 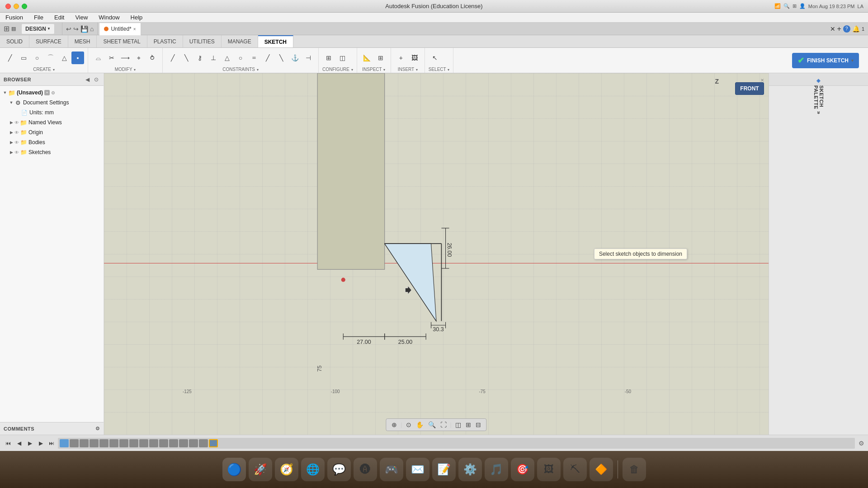 What do you see at coordinates (856, 29) in the screenshot?
I see `notification-icon: 🔔` at bounding box center [856, 29].